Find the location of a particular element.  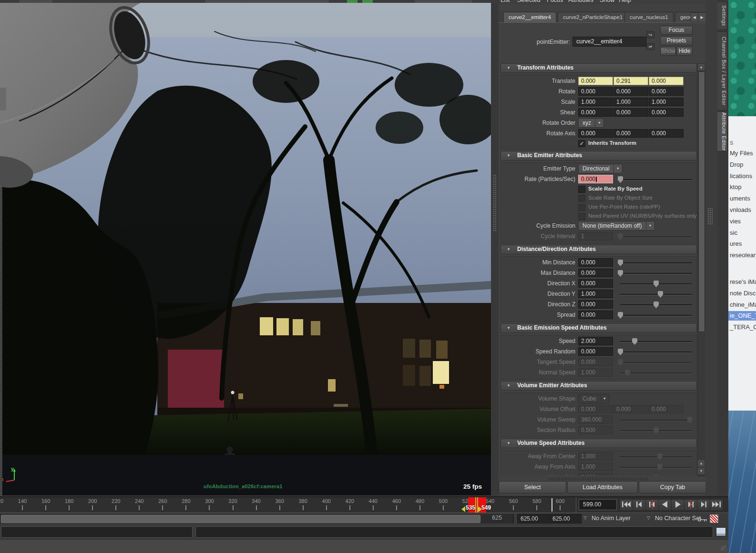

checkbox-use-per-point-rates-ratepp is located at coordinates (582, 208).